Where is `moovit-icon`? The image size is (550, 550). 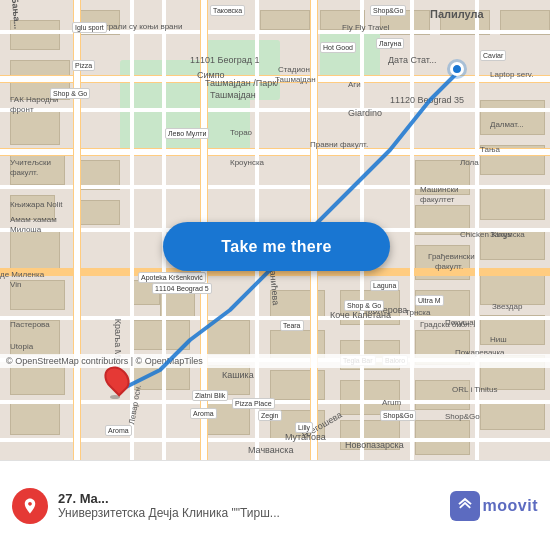 moovit-icon is located at coordinates (465, 506).